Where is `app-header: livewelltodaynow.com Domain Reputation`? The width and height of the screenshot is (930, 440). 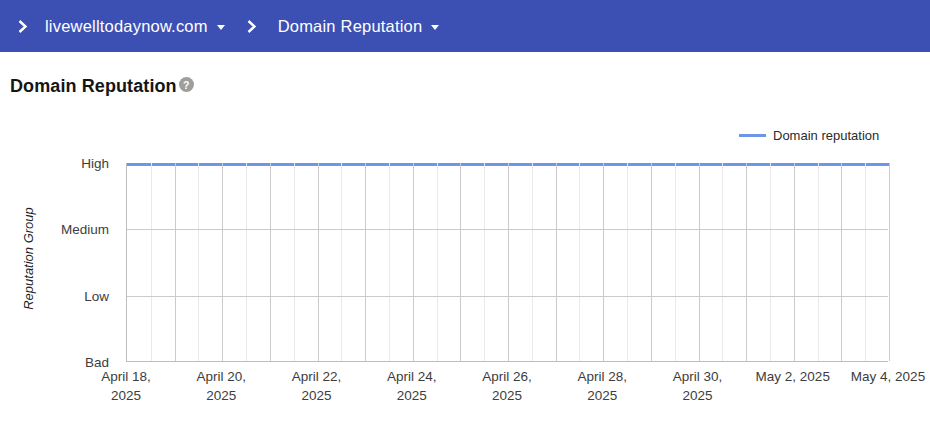 app-header: livewelltodaynow.com Domain Reputation is located at coordinates (465, 26).